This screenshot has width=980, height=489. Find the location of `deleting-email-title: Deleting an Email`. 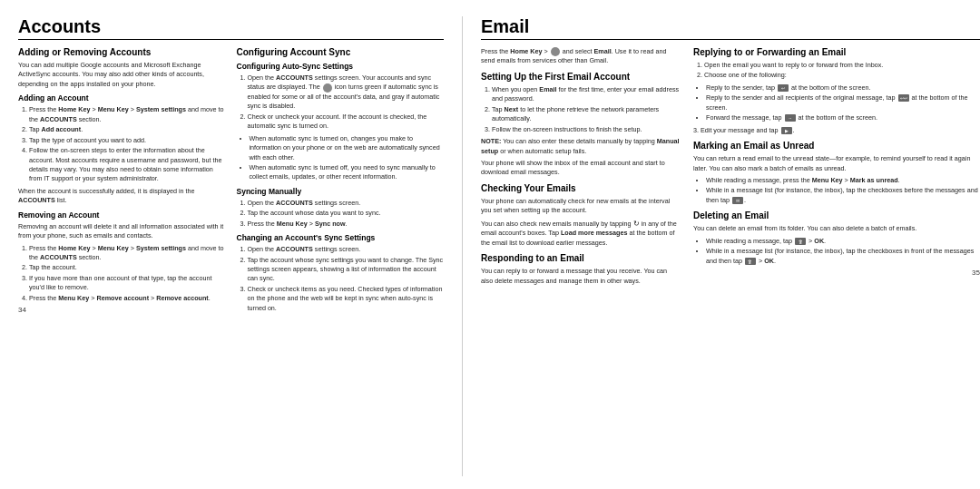

deleting-email-title: Deleting an Email is located at coordinates (837, 216).